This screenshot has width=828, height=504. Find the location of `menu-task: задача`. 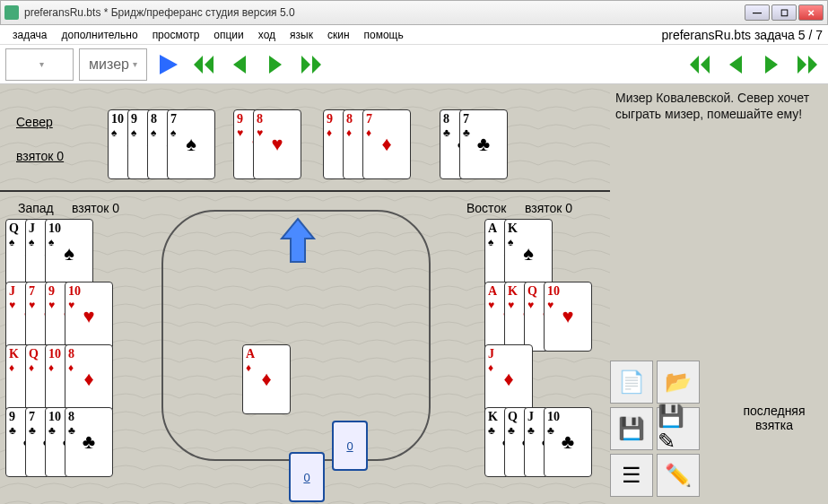

menu-task: задача is located at coordinates (31, 35).